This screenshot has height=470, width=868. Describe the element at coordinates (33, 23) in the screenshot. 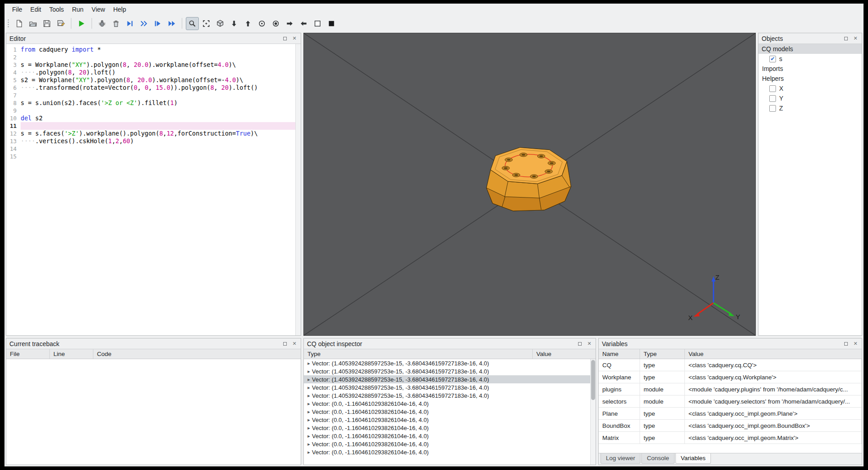

I see `open-file-button` at that location.